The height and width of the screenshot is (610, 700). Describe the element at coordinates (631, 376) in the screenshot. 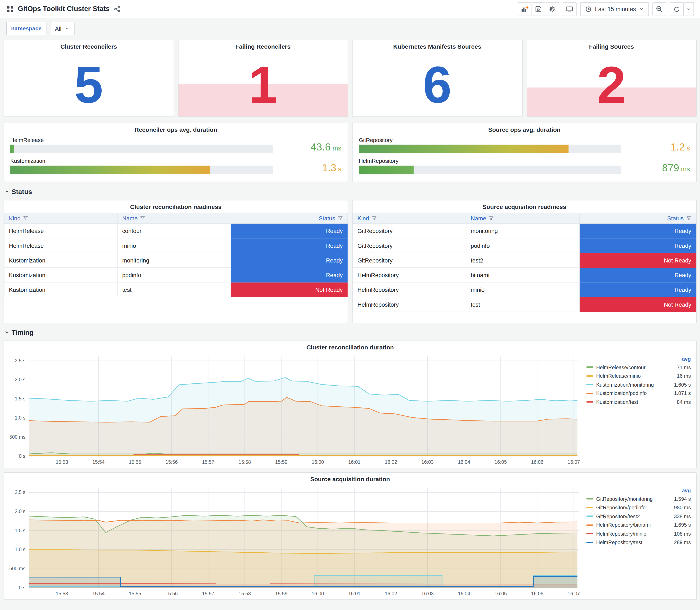

I see `series-name: HelmRelease/minio` at that location.